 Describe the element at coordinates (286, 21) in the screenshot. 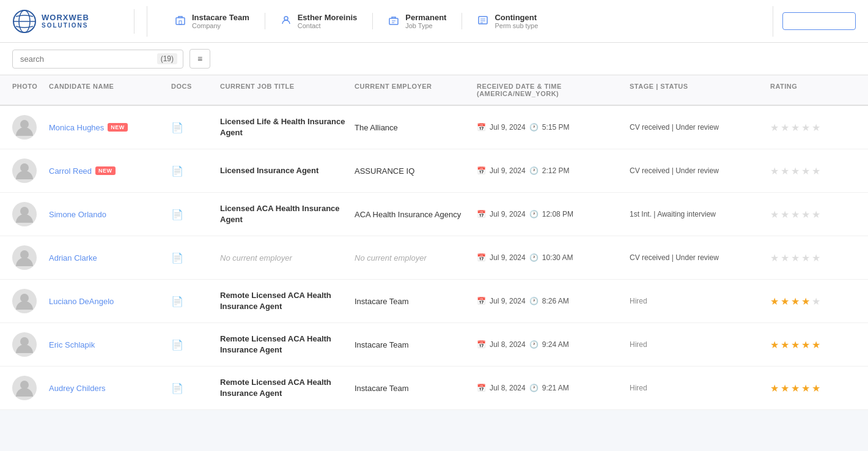

I see `contact-icon` at that location.